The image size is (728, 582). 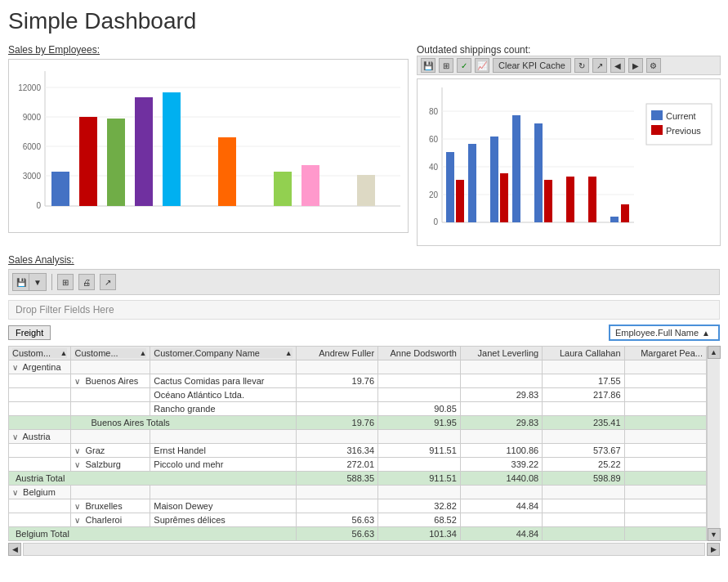 I want to click on kpi-prev-btn: ◀, so click(x=618, y=65).